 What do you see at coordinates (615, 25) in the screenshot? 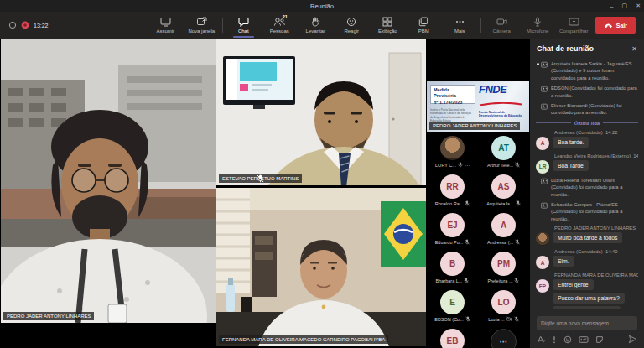
I see `leave-button: Sair` at bounding box center [615, 25].